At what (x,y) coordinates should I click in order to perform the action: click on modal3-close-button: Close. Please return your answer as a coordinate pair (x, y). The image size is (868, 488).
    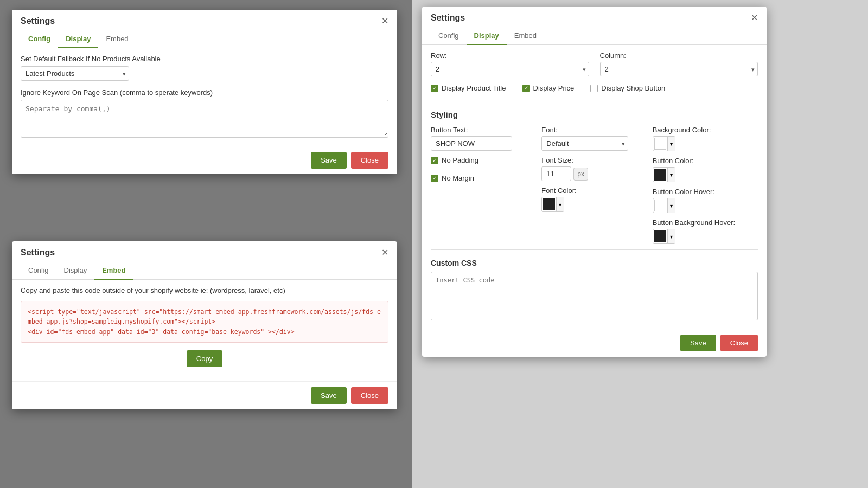
    Looking at the image, I should click on (739, 343).